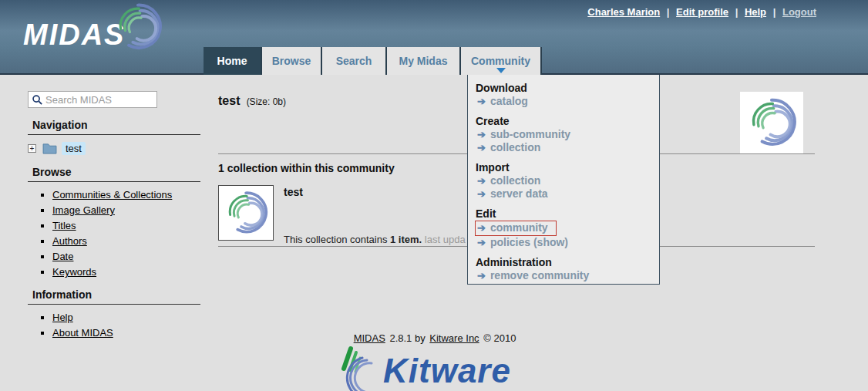 This screenshot has width=868, height=391. Describe the element at coordinates (126, 256) in the screenshot. I see `list-item: Date` at that location.